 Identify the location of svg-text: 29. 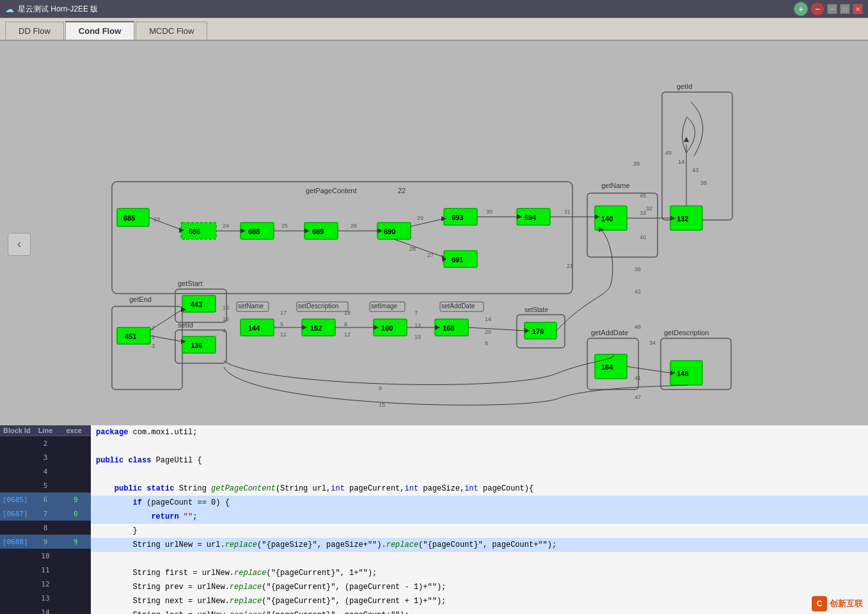
(420, 218).